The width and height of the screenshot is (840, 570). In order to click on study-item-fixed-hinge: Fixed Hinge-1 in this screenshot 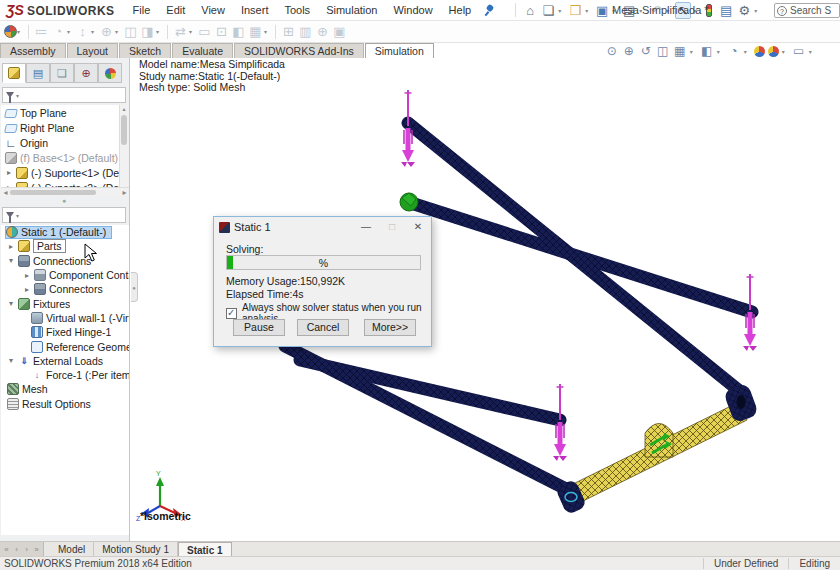, I will do `click(65, 332)`.